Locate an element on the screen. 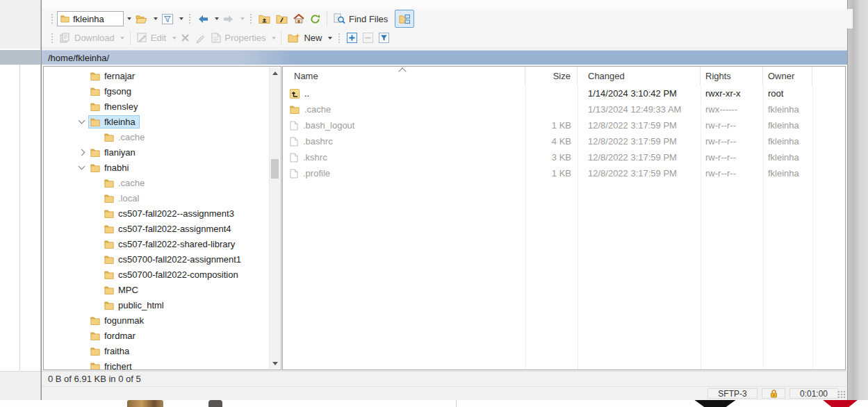 The height and width of the screenshot is (407, 868). file-row: .cache1/13/2024 12:49:33 AMrwx------fkle… is located at coordinates (564, 110).